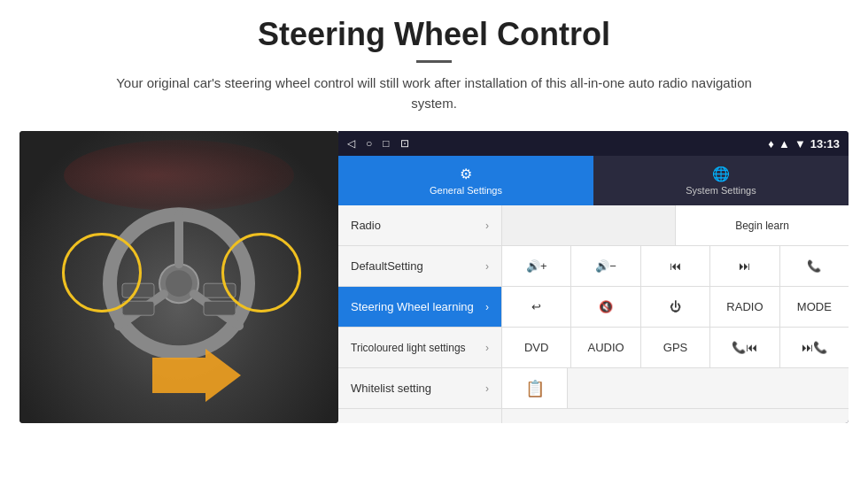 Image resolution: width=868 pixels, height=486 pixels. Describe the element at coordinates (434, 94) in the screenshot. I see `subtitle-text: Your original car's steering wheel contr…` at that location.